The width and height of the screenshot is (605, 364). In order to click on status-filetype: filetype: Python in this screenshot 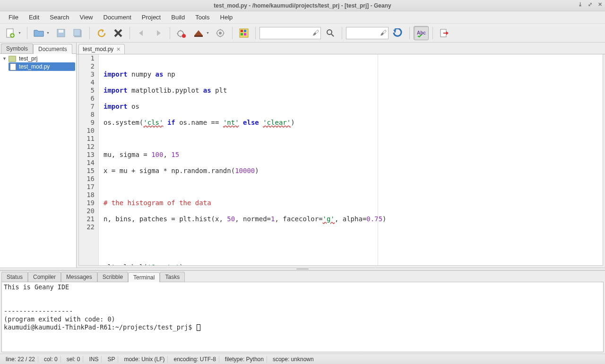, I will do `click(245, 359)`.